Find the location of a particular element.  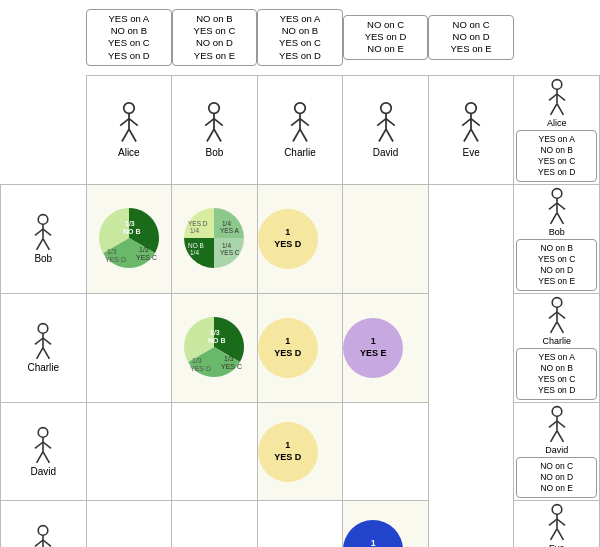

alice-david-circle: 1 YES D is located at coordinates (288, 239).